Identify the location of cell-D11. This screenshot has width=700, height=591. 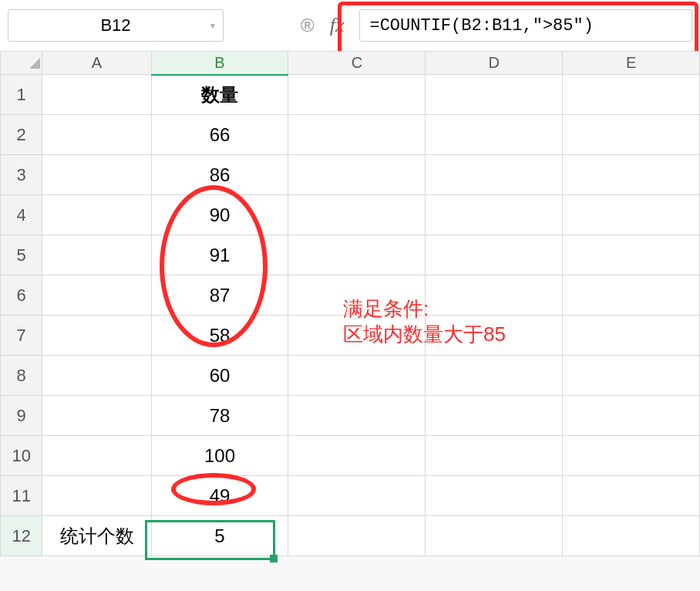
(494, 496).